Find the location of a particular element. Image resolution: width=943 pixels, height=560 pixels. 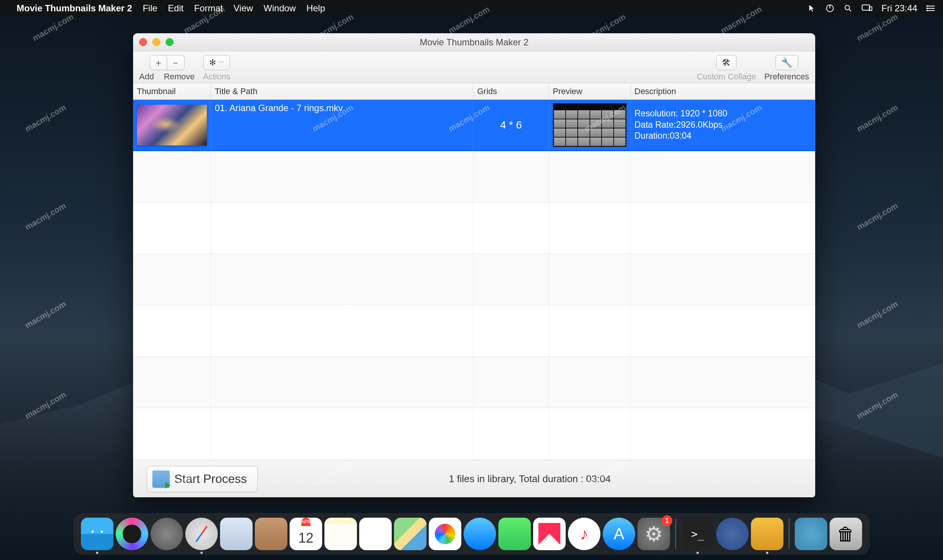

settings-badge: 1 is located at coordinates (667, 521).